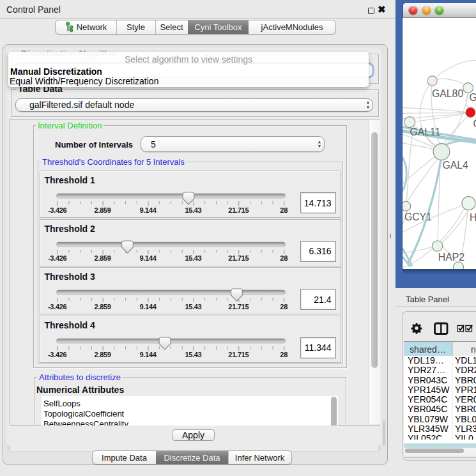  I want to click on svg-text: GA, so click(473, 97).